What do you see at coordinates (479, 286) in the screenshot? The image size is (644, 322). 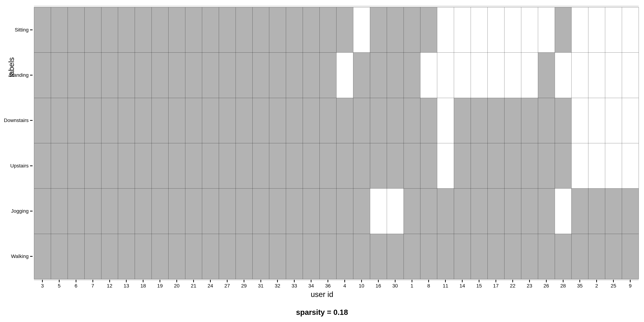 I see `x-tick-label: 15` at bounding box center [479, 286].